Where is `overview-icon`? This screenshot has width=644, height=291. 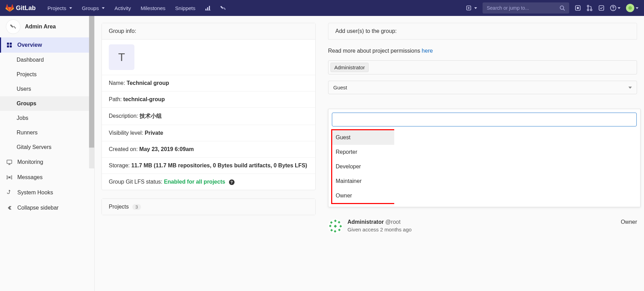
overview-icon is located at coordinates (9, 45).